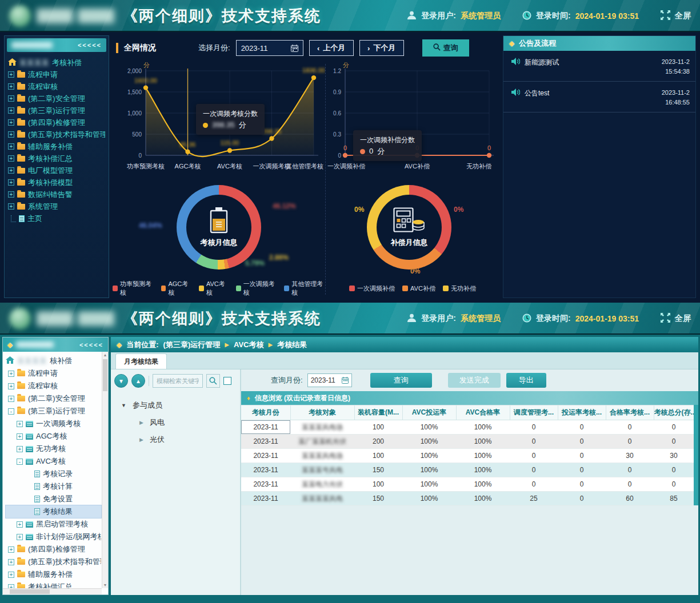 The width and height of the screenshot is (700, 603). Describe the element at coordinates (459, 289) in the screenshot. I see `legend-item: 无功补偿` at that location.